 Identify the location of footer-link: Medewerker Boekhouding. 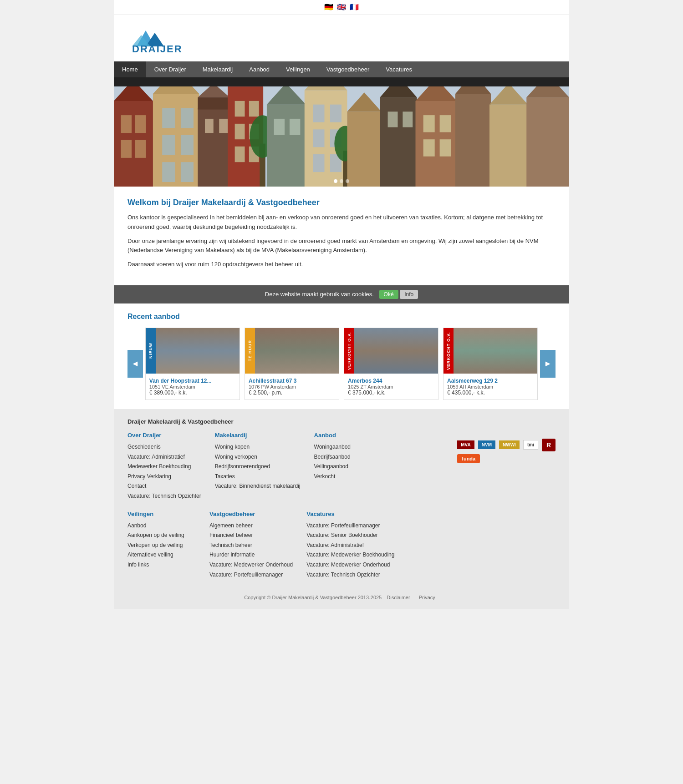
(164, 467).